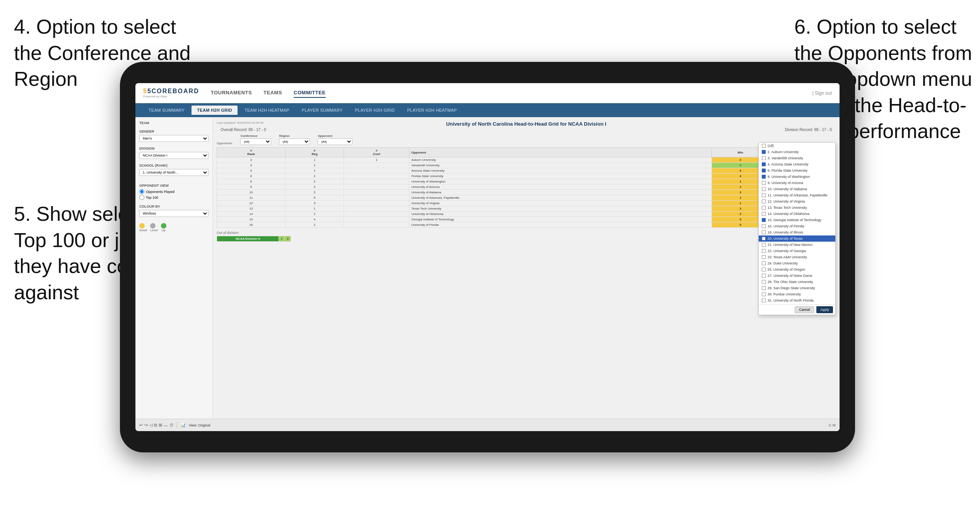  I want to click on redo-icon: ↪, so click(146, 425).